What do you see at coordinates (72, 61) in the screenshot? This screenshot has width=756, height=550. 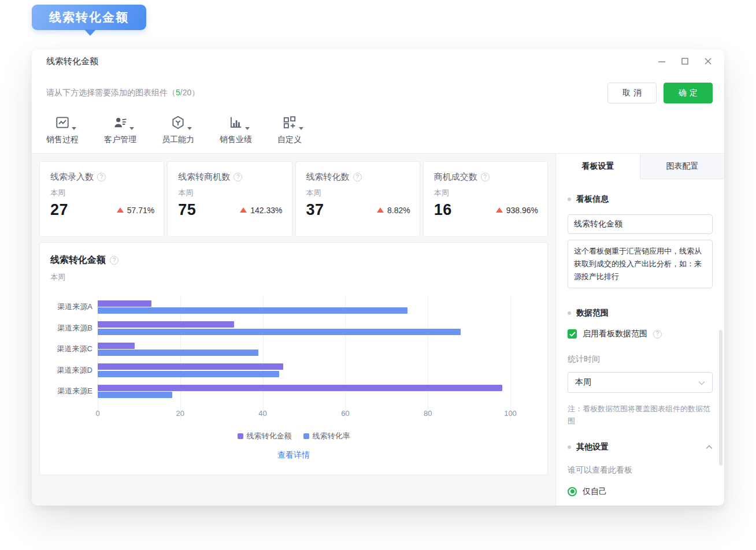 I see `window-title: 线索转化金额` at bounding box center [72, 61].